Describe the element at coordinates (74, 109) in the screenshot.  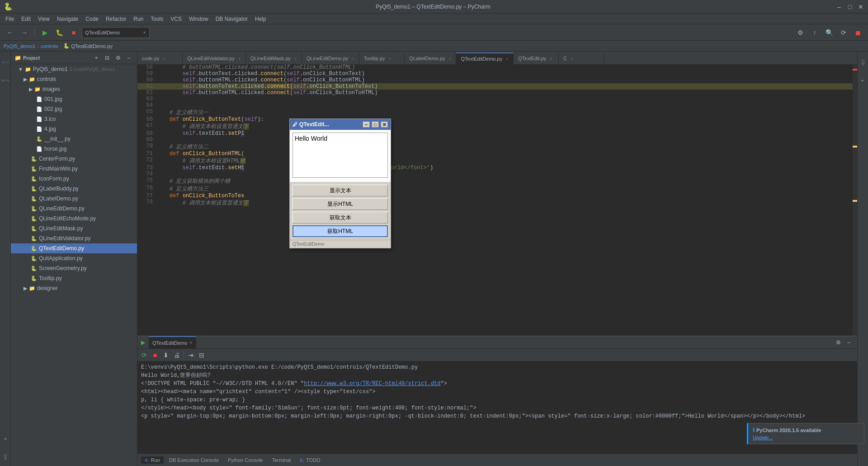
I see `tree-item-002-jpg: 📄002.jpg` at that location.